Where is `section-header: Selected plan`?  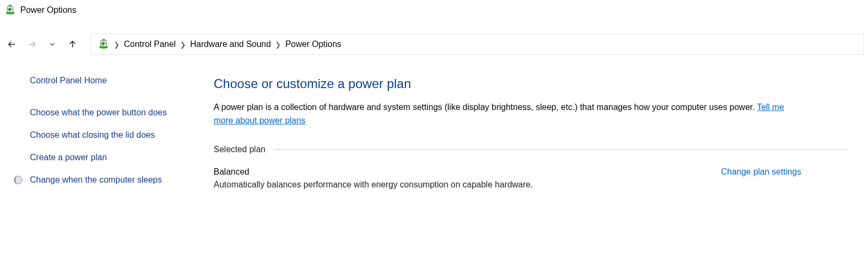 section-header: Selected plan is located at coordinates (530, 150).